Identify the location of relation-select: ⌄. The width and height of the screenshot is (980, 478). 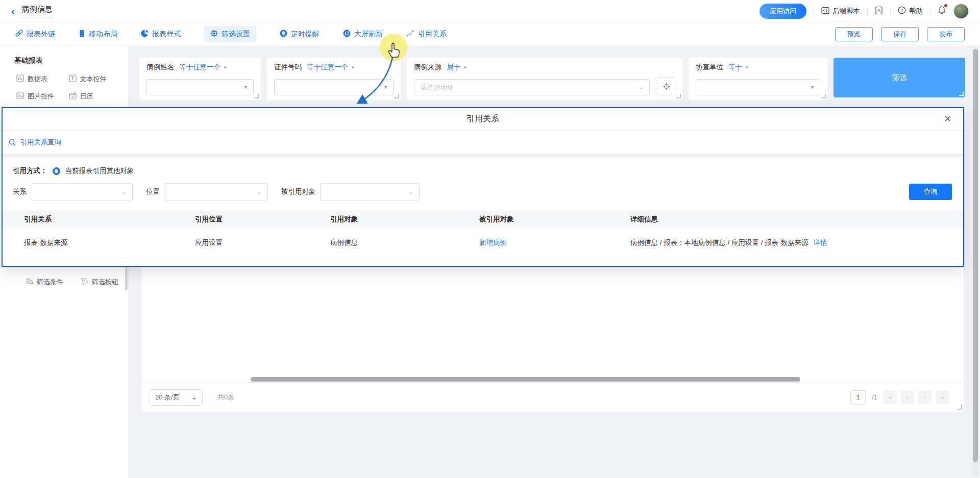
(82, 192).